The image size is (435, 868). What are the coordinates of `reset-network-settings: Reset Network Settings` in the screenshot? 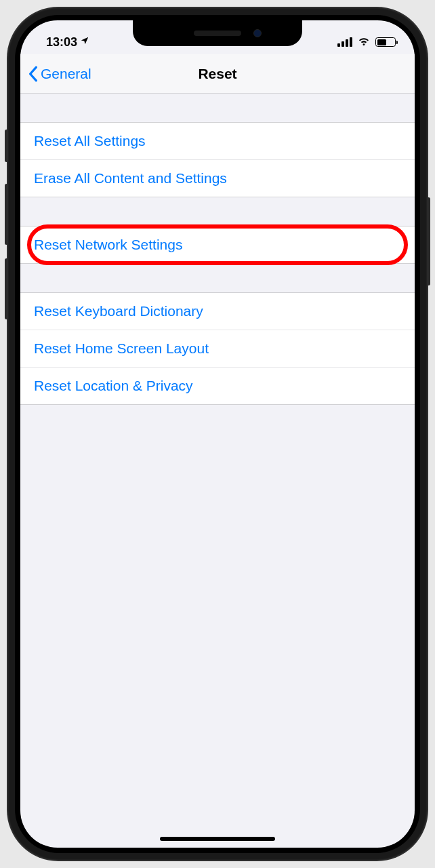 It's located at (218, 245).